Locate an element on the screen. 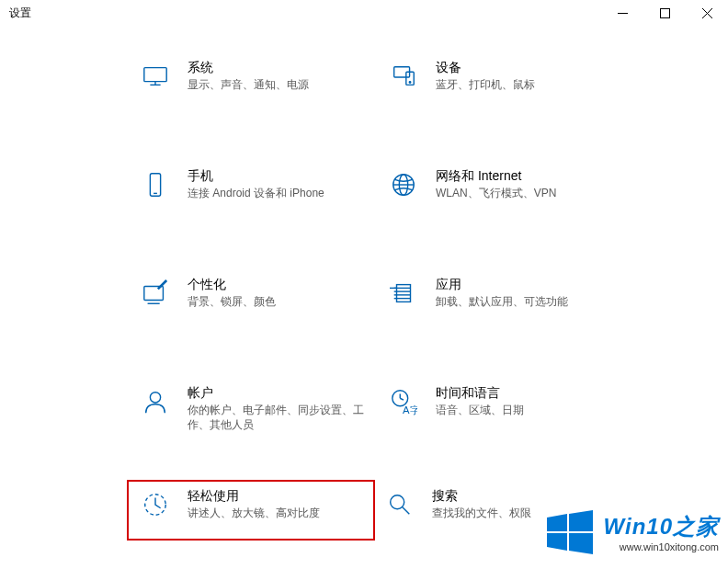 This screenshot has width=728, height=569. close-icon is located at coordinates (708, 13).